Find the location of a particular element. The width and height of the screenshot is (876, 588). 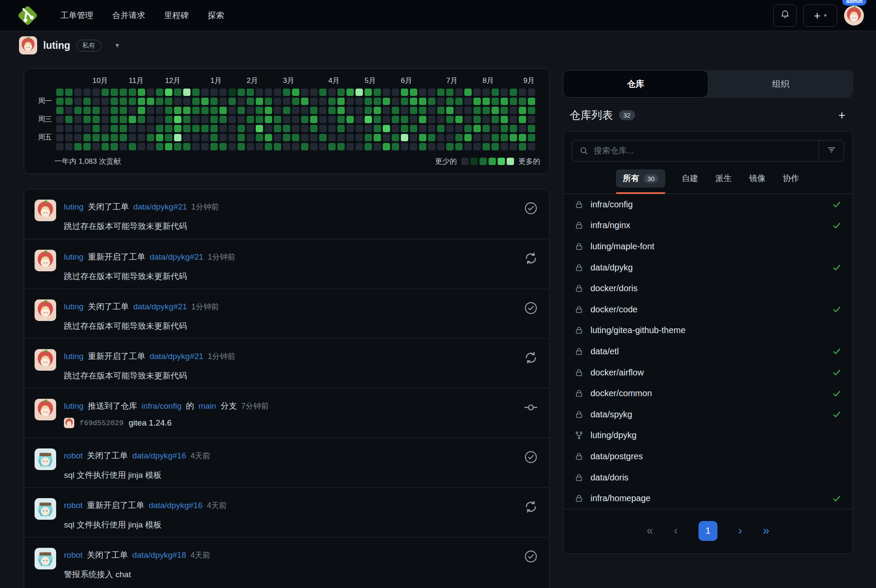

repo-row: luting/dpykg is located at coordinates (708, 435).